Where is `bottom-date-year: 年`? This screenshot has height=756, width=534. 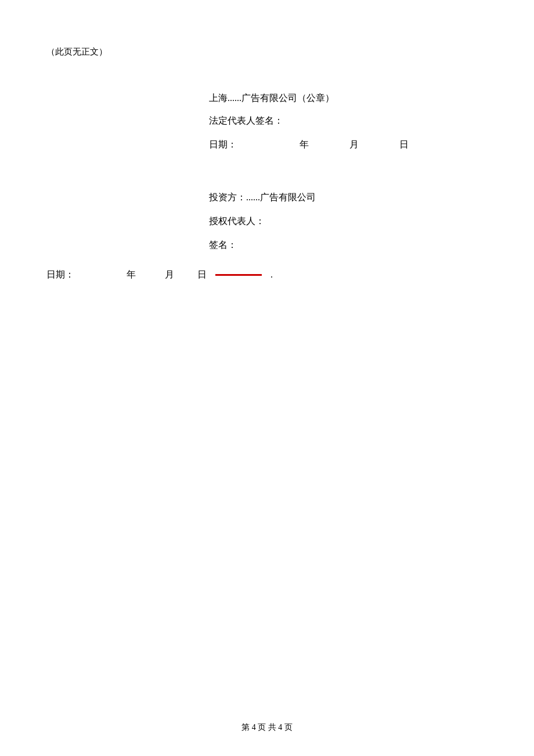
bottom-date-year: 年 is located at coordinates (131, 275).